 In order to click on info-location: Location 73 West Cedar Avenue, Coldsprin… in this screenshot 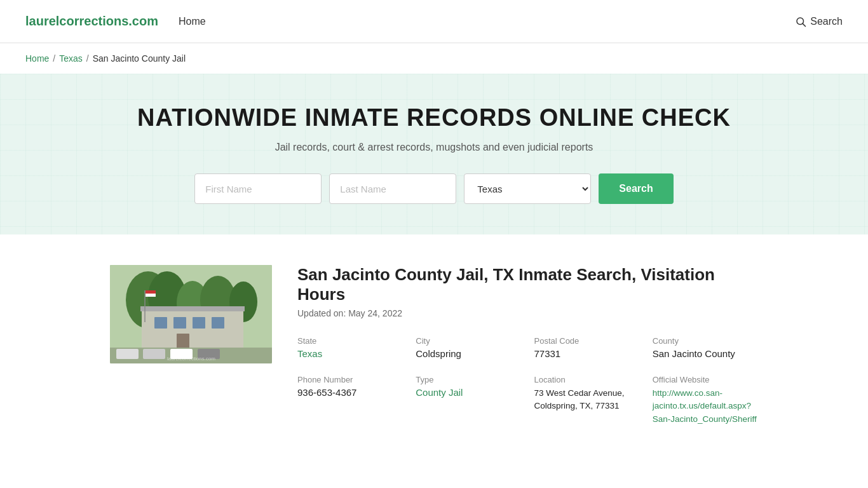, I will do `click(587, 400)`.